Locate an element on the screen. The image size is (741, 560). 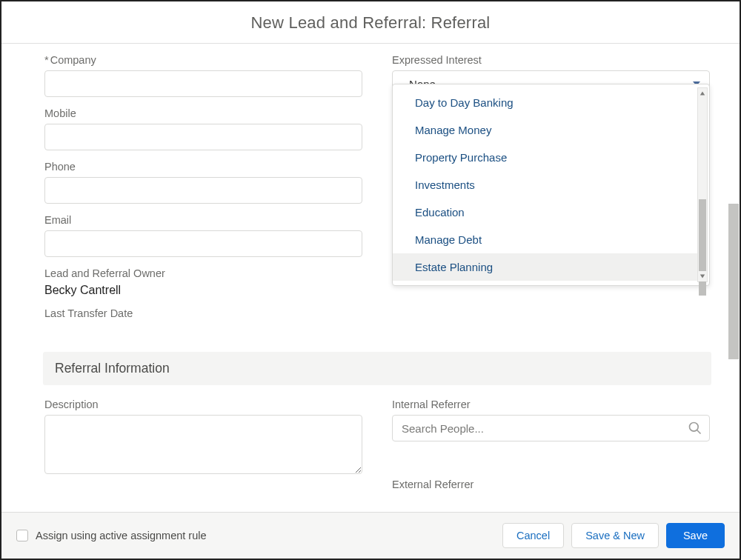
cancel-button: Cancel is located at coordinates (534, 536).